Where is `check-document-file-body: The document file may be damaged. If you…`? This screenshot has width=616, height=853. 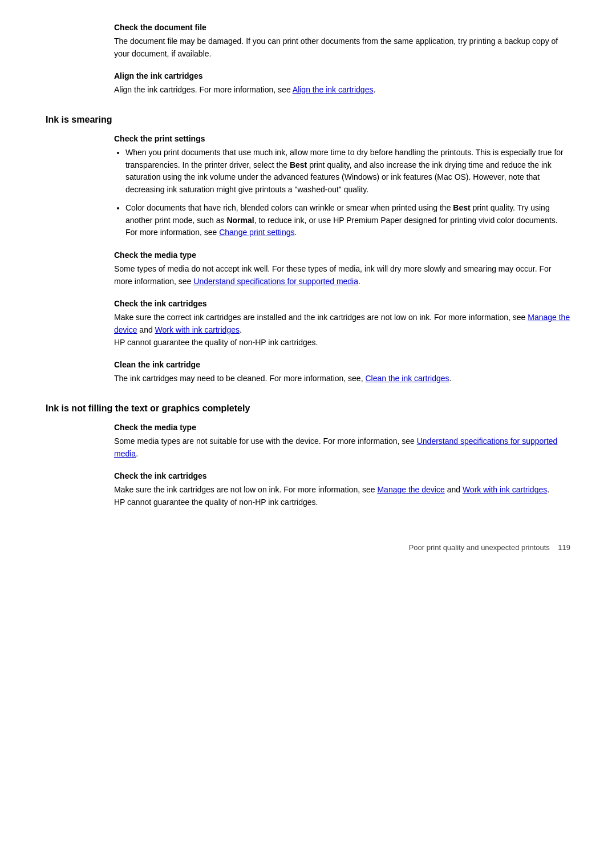 check-document-file-body: The document file may be damaged. If you… is located at coordinates (342, 48).